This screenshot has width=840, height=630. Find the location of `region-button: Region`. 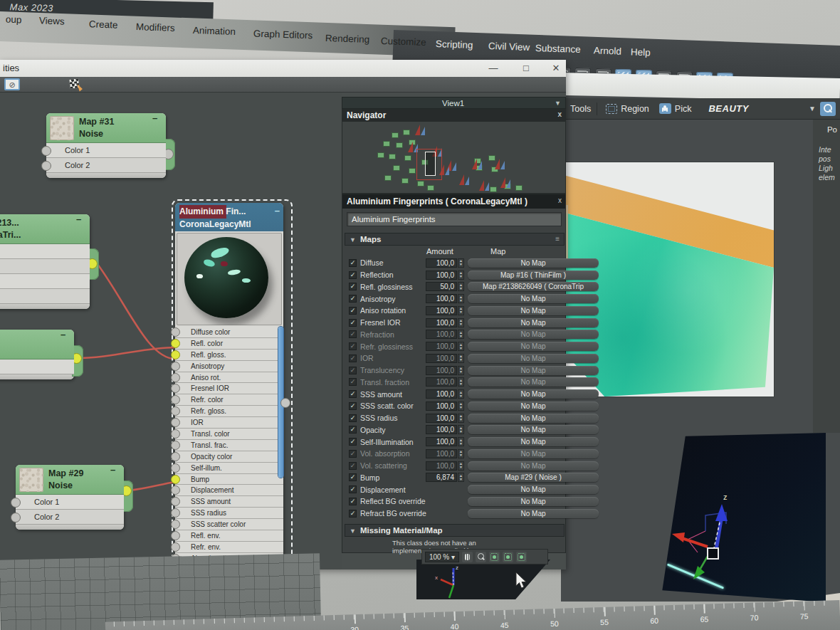

region-button: Region is located at coordinates (628, 109).